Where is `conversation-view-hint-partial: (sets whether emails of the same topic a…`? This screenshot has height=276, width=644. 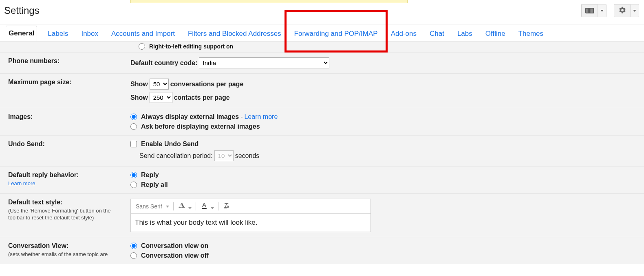
conversation-view-hint-partial: (sets whether emails of the same topic a… is located at coordinates (65, 255).